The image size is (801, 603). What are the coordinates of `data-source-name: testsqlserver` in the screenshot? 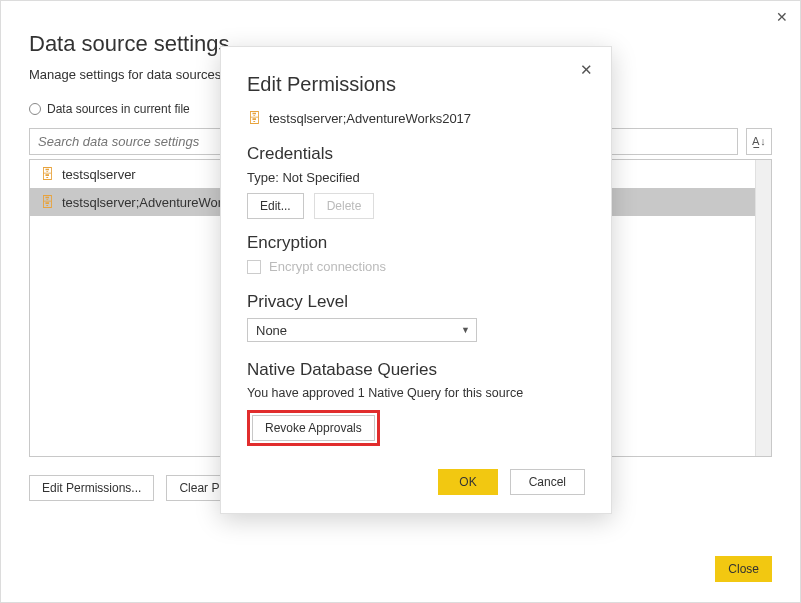 It's located at (99, 174).